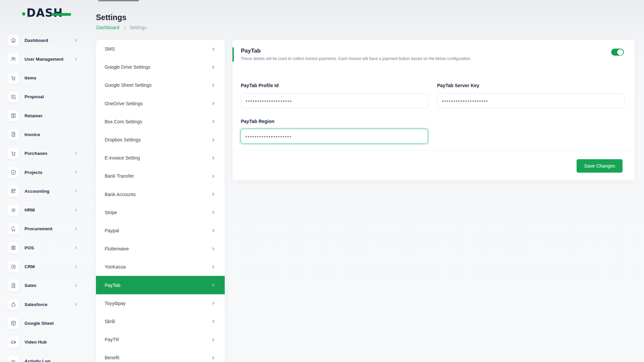 This screenshot has width=644, height=362. What do you see at coordinates (260, 85) in the screenshot?
I see `paytab-profile-id-label: PayTab Profile Id` at bounding box center [260, 85].